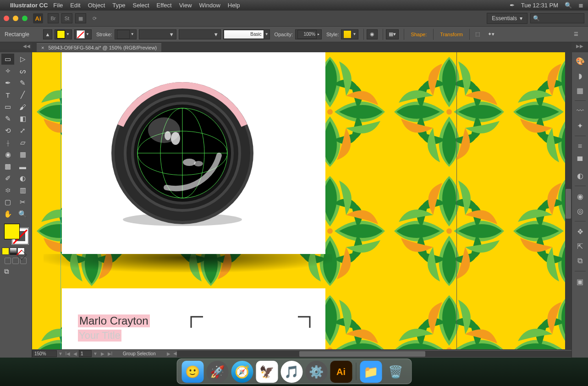  I want to click on brushes-panel-icon: 〰, so click(580, 111).